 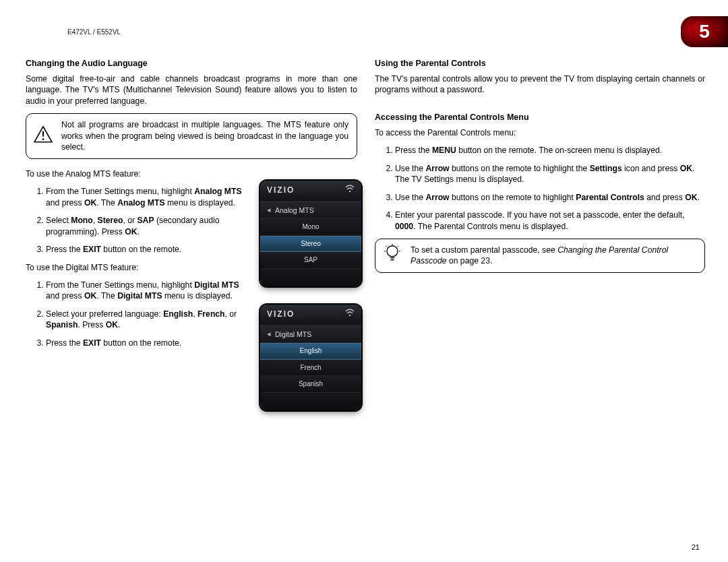 I want to click on chapter-number: 5, so click(x=704, y=32).